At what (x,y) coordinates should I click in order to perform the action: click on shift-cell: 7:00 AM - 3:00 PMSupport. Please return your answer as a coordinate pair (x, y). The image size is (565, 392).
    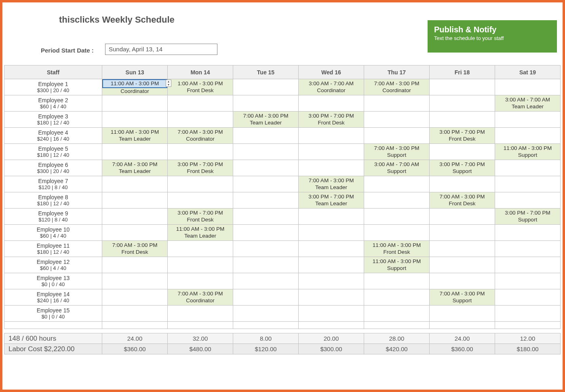
    Looking at the image, I should click on (462, 297).